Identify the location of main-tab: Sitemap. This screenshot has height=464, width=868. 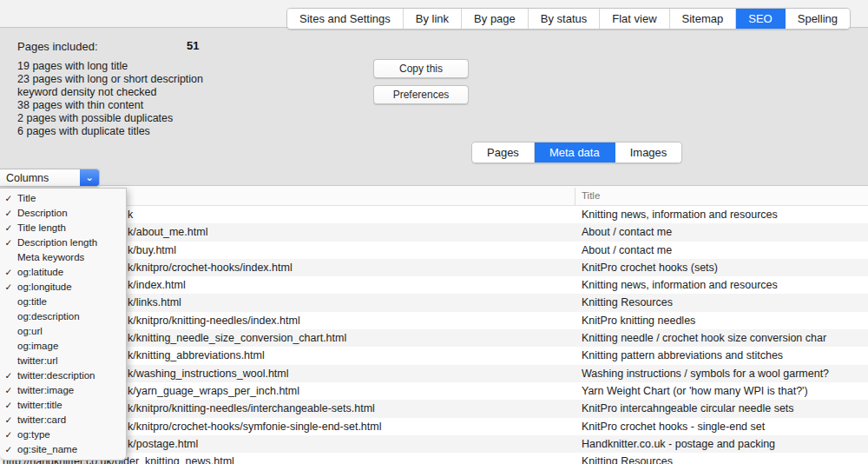
(703, 19).